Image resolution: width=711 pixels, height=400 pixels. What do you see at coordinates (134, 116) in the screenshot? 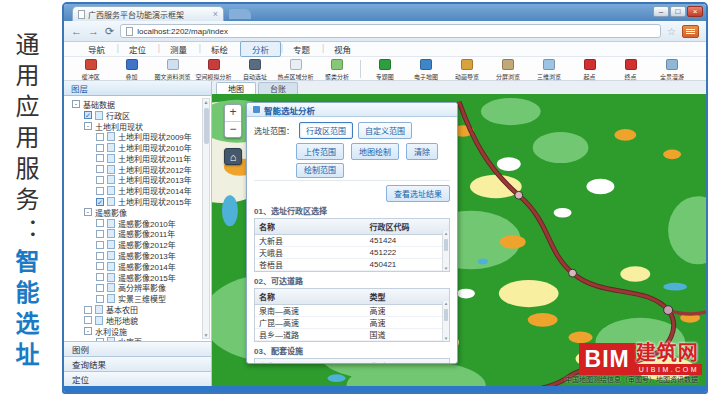
I see `tree-row: 行政区` at bounding box center [134, 116].